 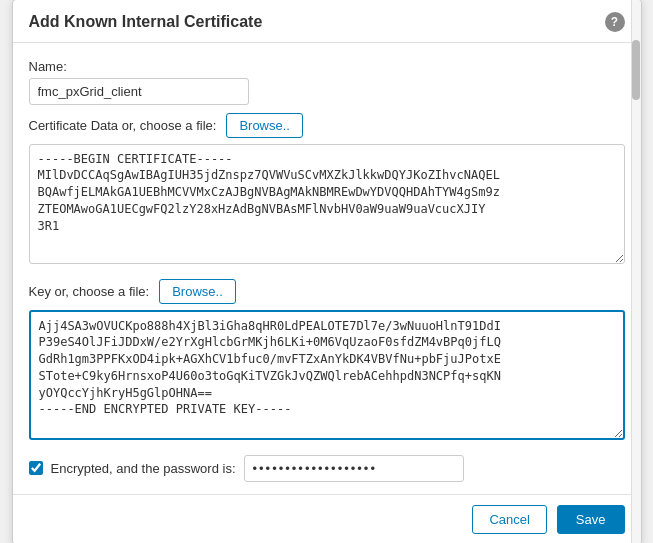 What do you see at coordinates (144, 468) in the screenshot?
I see `encrypted-label: Encrypted, and the password is:` at bounding box center [144, 468].